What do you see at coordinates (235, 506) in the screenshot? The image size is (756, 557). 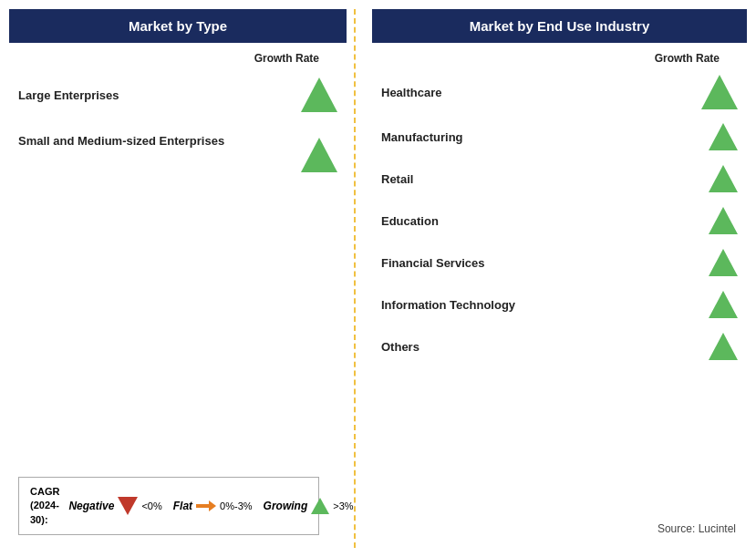 I see `flat-value: 0%-3%` at bounding box center [235, 506].